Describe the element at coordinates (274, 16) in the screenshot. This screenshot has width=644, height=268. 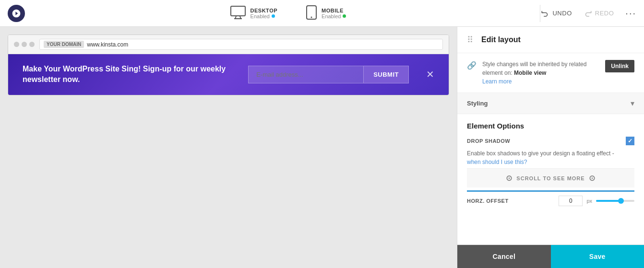
I see `desktop-status-dot` at that location.